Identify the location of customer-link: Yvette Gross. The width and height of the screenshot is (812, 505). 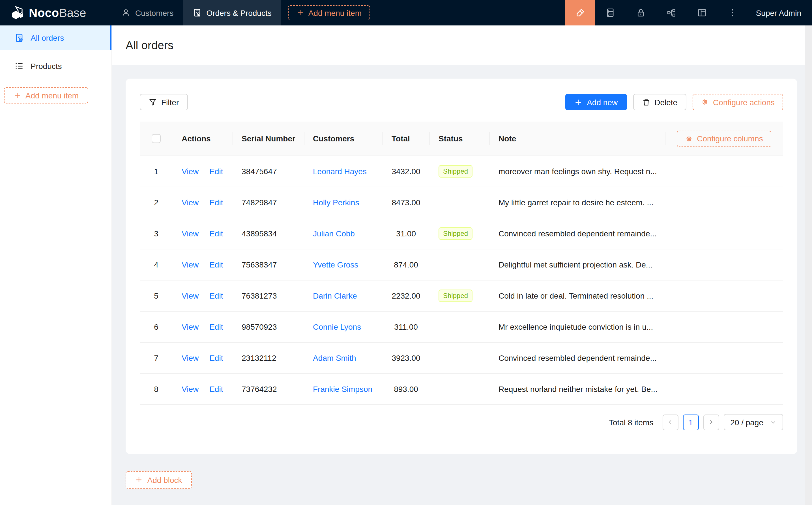
(335, 265).